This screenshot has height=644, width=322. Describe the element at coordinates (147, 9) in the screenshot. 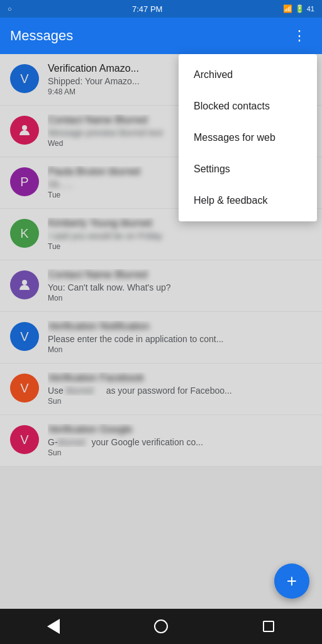

I see `status-time: 7:47 PM` at that location.